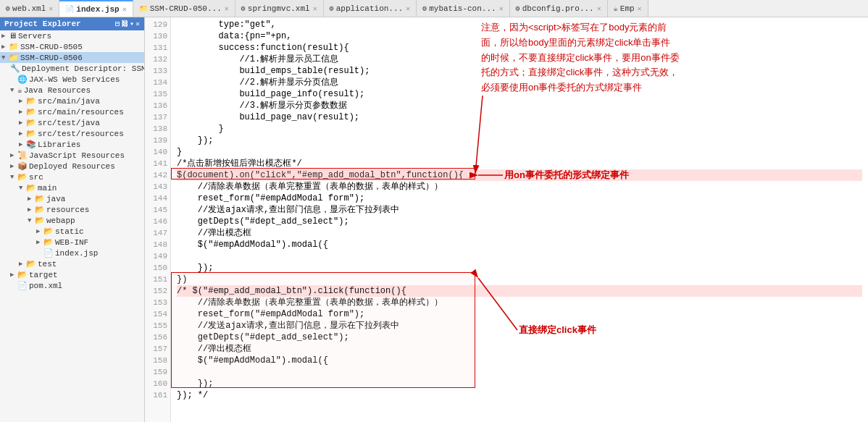 This screenshot has height=422, width=868. Describe the element at coordinates (72, 68) in the screenshot. I see `sidebar-item: 🔧Deployment Descriptor: SSM-CRUD-0506` at that location.